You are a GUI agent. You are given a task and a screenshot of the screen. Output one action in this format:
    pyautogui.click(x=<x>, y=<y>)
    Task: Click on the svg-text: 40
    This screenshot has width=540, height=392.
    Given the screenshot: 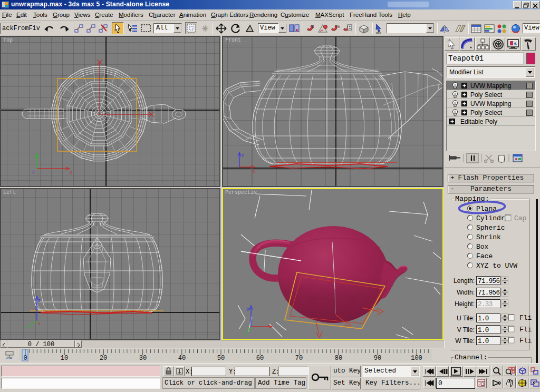 What is the action you would take?
    pyautogui.click(x=182, y=358)
    